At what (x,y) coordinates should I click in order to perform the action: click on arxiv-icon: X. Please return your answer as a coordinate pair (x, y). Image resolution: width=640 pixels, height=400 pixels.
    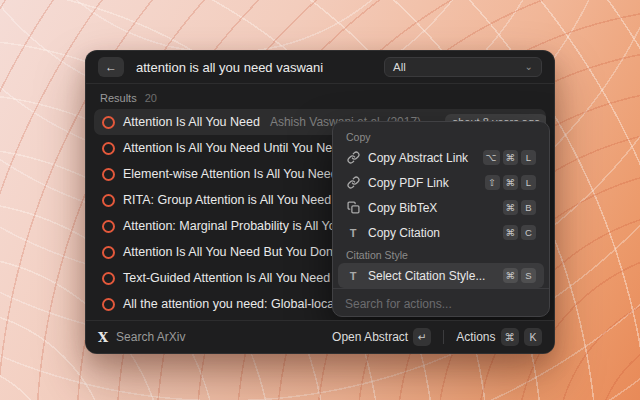
    Looking at the image, I should click on (103, 338).